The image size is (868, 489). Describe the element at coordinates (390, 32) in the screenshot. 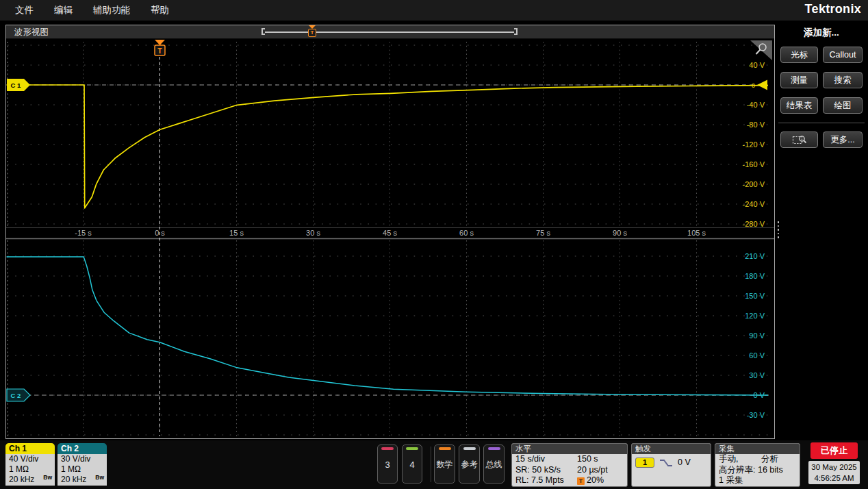

I see `waveform-view-titlebar: 波形视图 T` at that location.